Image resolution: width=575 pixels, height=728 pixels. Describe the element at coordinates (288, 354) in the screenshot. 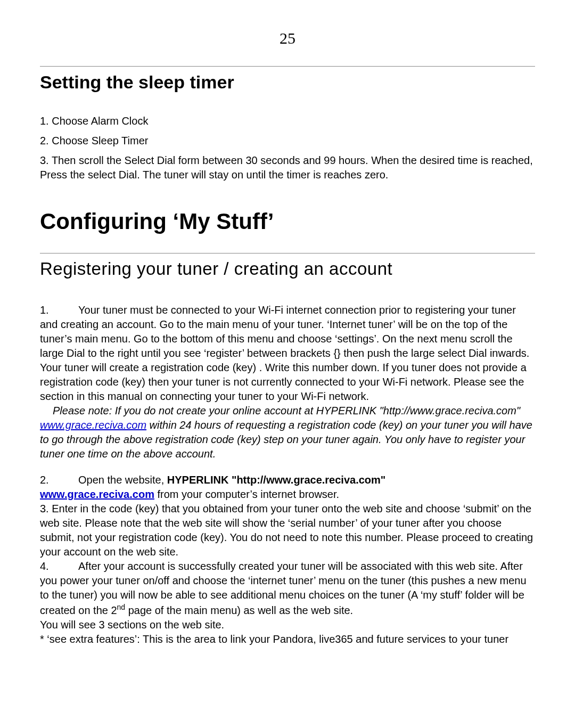

I see `register-paragraph-1: 1.Your tuner must be connected to your W…` at that location.